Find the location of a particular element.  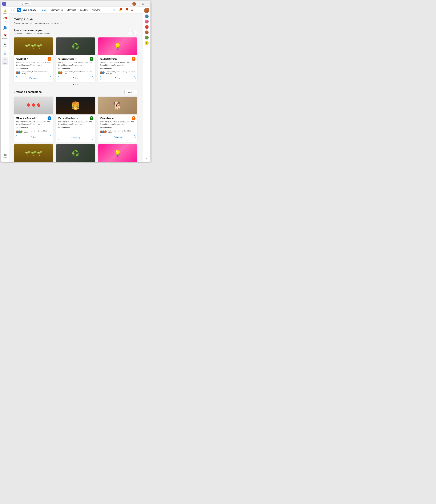

cutestdawgs-sponsor-text: Followed by Henry Brill and 126 others is located at coordinates (122, 132).